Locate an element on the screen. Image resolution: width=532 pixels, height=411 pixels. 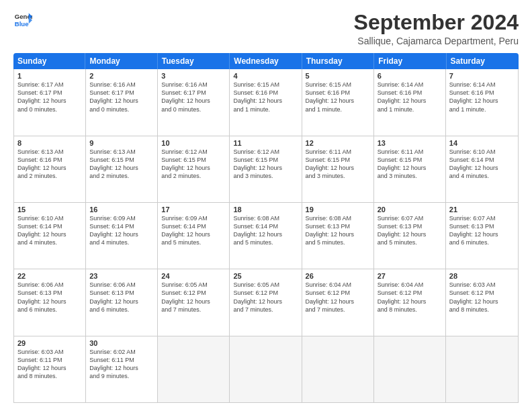
header-day-sunday: Sunday is located at coordinates (50, 61).